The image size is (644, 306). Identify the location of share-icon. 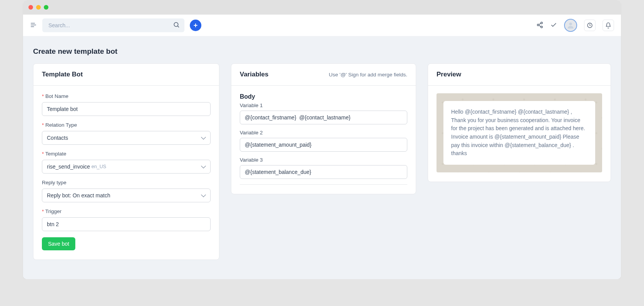
(540, 25).